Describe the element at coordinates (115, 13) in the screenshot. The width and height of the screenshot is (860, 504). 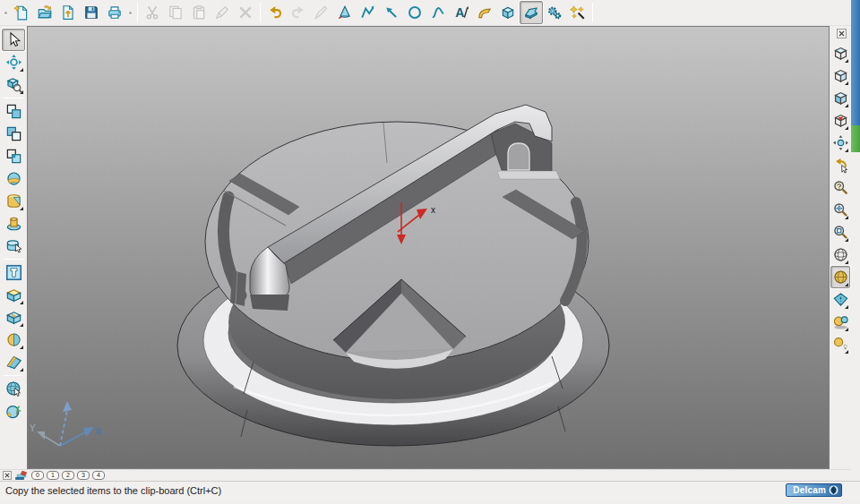
I see `print-button` at that location.